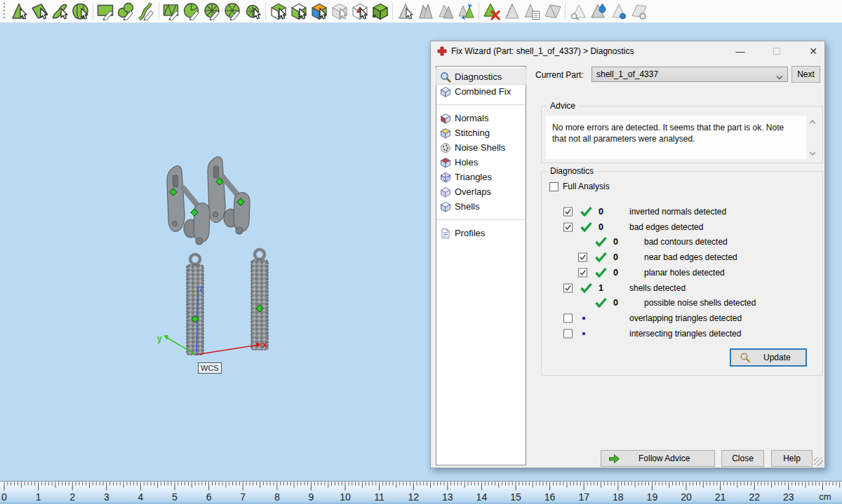 The width and height of the screenshot is (842, 504). I want to click on shells-icon, so click(446, 207).